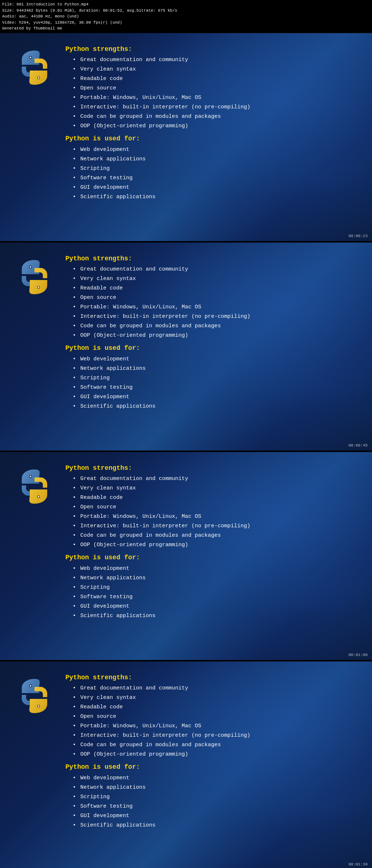 This screenshot has height=868, width=372. What do you see at coordinates (186, 17) in the screenshot?
I see `file-info-block: File: 001 Introduction to Python.mp4 Siz…` at bounding box center [186, 17].